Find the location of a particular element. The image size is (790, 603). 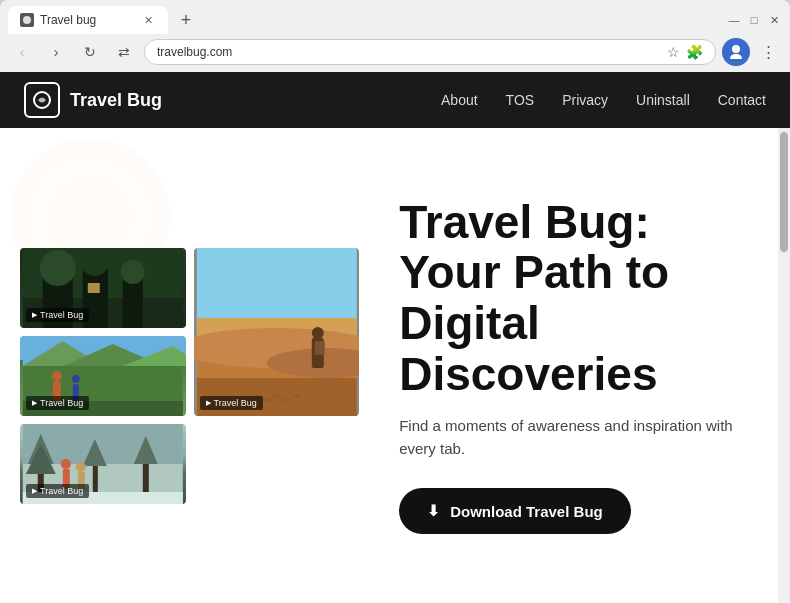

extensions-icon: 🧩 is located at coordinates (694, 52).